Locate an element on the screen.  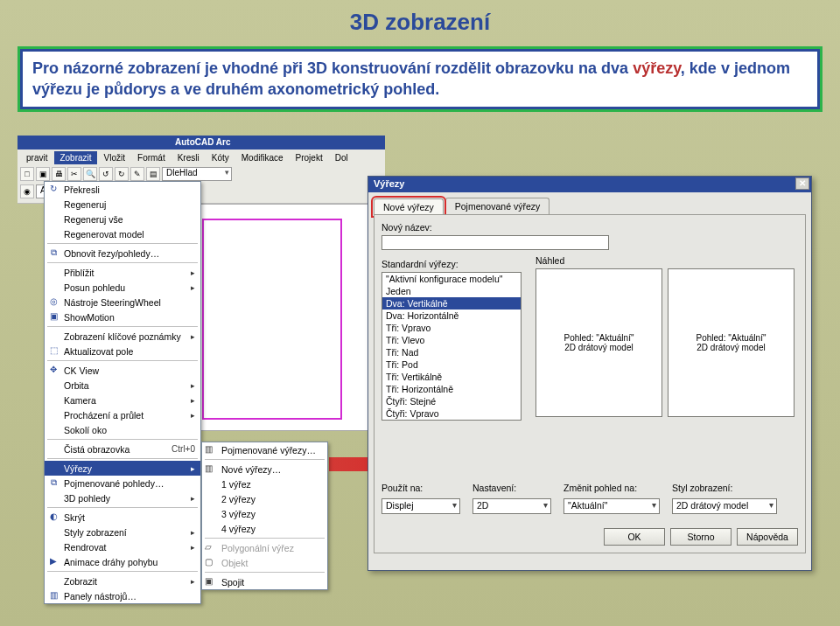
menu-item: ⧉Obnovit řezy/pohledy… is located at coordinates (122, 254).